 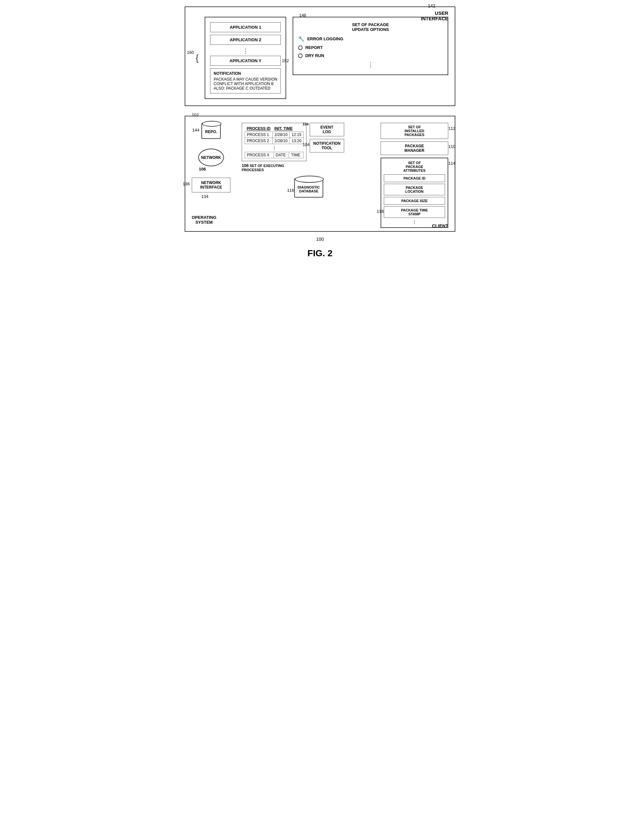 I want to click on px-id: PROCESS X, so click(x=259, y=155).